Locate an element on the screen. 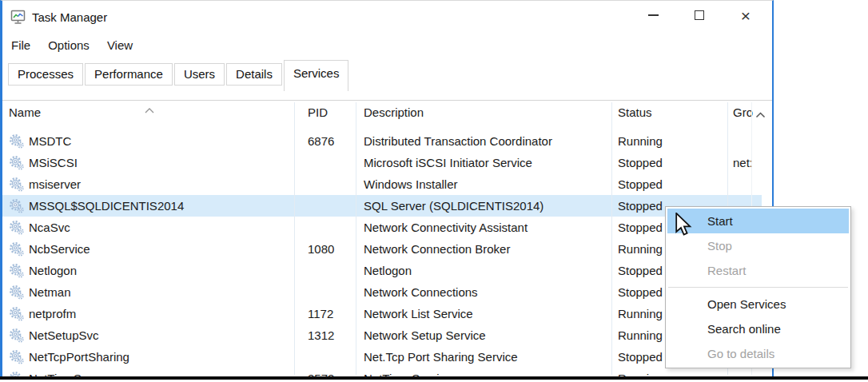 The width and height of the screenshot is (868, 382). menu-options: Options is located at coordinates (69, 45).